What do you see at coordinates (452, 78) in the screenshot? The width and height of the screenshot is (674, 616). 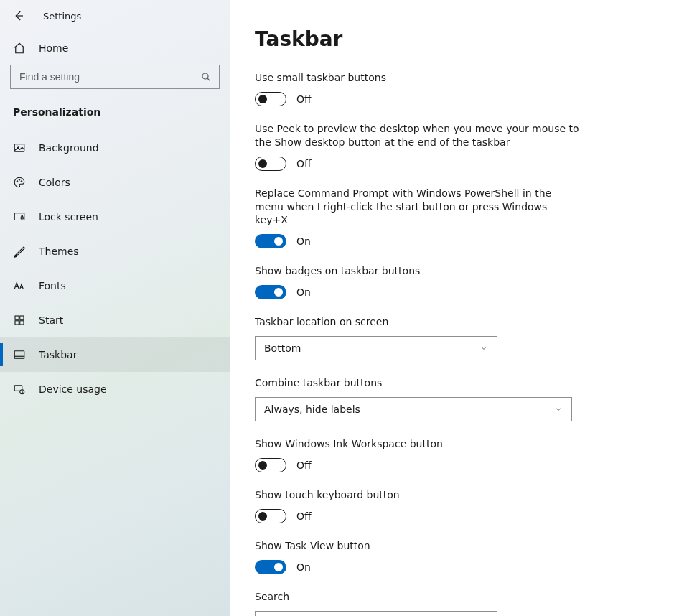 I see `setting-label: Use small taskbar buttons` at bounding box center [452, 78].